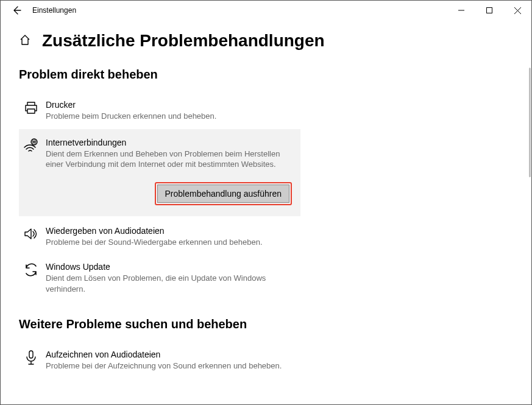 This screenshot has width=532, height=405. I want to click on troubleshooter-audio-recording: Aufzeichnen von Audiodateien Probleme be…, so click(160, 361).